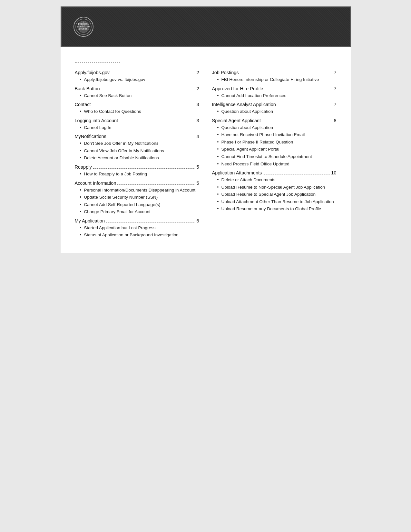 Image resolution: width=411 pixels, height=532 pixels. I want to click on toc-sub-items: •Who to Contact for Questions, so click(140, 112).